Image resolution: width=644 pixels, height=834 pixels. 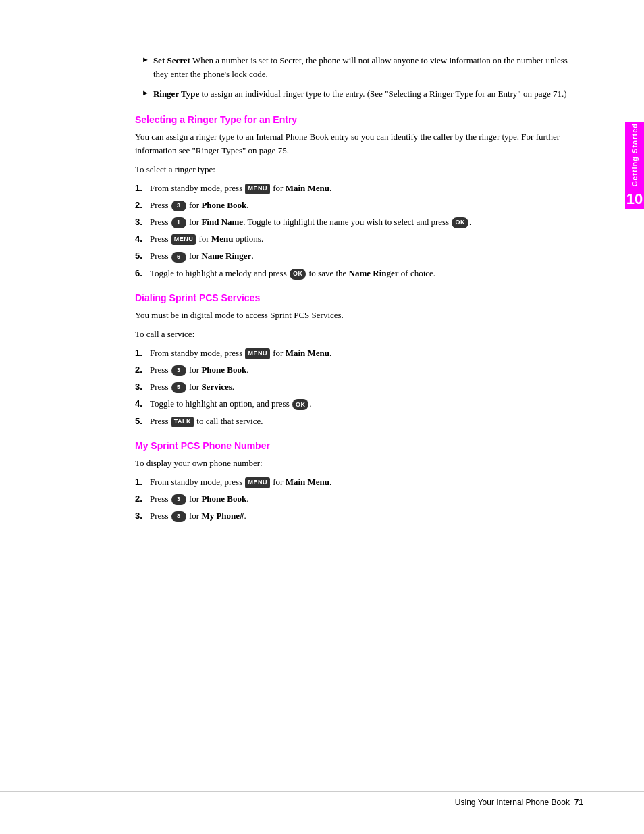 I want to click on ringer-step-3: 3. Press 1 for Find Name. Toggle to high…, so click(x=359, y=222).